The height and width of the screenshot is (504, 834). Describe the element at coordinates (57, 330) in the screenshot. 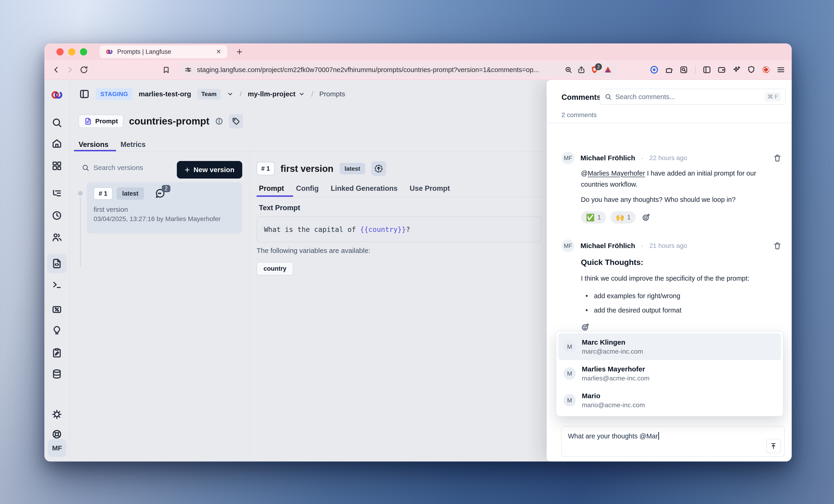

I see `sidebar-evaluation-icon` at that location.